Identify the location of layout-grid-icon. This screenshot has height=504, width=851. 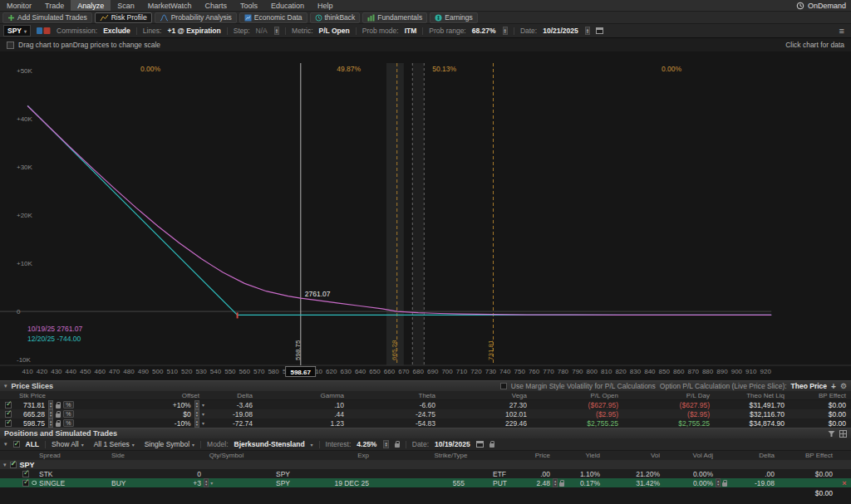
(843, 433).